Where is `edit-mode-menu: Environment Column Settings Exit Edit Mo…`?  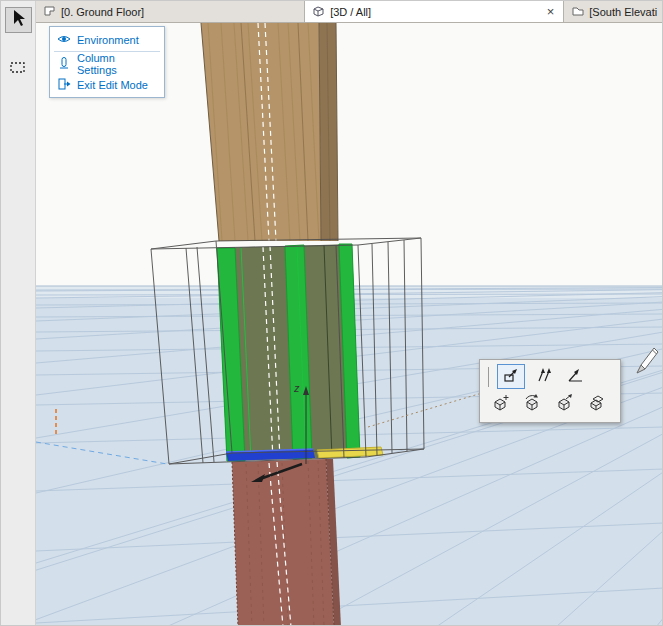
edit-mode-menu: Environment Column Settings Exit Edit Mo… is located at coordinates (107, 62).